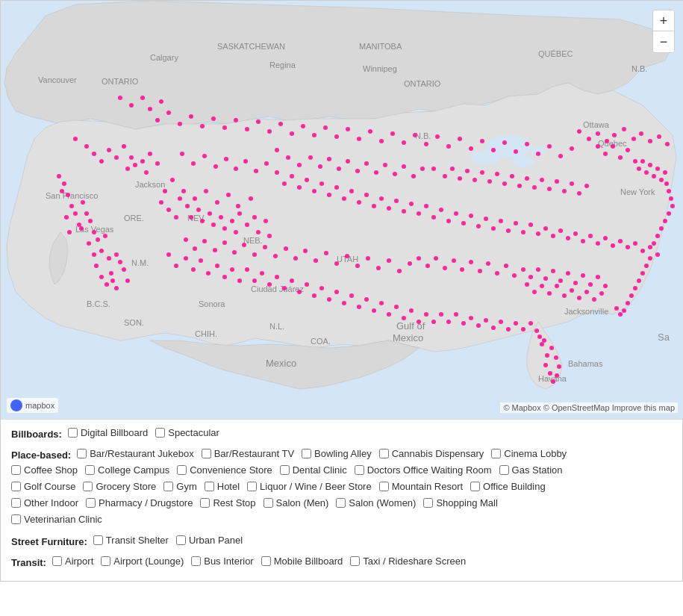 The width and height of the screenshot is (683, 616). What do you see at coordinates (169, 487) in the screenshot?
I see `checkbox-gym` at bounding box center [169, 487].